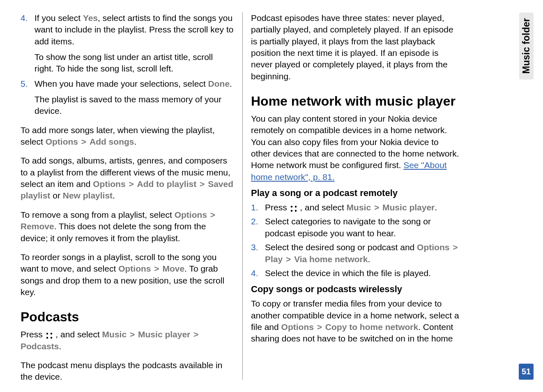 This screenshot has width=543, height=392. I want to click on body-text: The playlist is saved to the mass memory…, so click(134, 105).